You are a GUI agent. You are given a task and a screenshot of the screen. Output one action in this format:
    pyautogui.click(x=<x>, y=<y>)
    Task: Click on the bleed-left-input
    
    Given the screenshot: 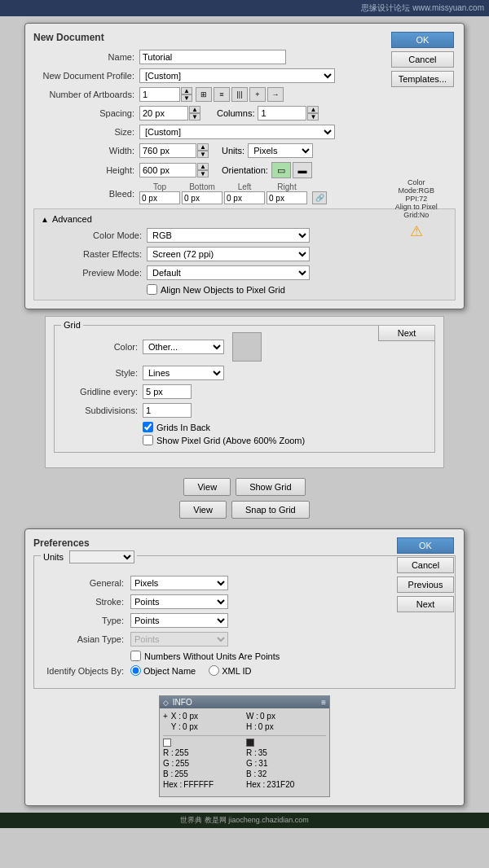 What is the action you would take?
    pyautogui.click(x=244, y=198)
    